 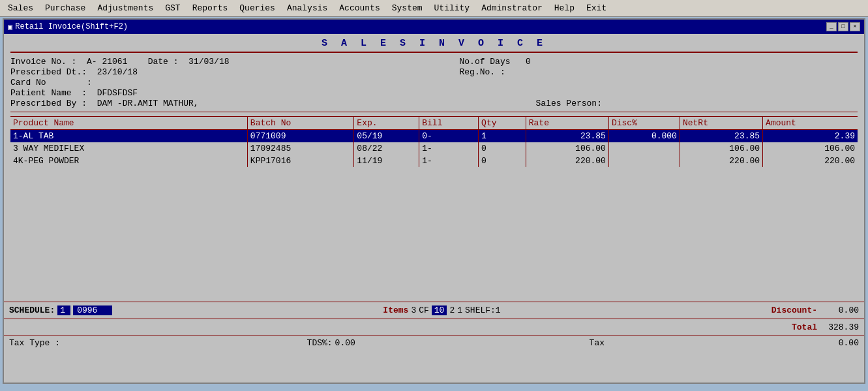 I want to click on schedule-label: SCHEDULE:, so click(x=32, y=311).